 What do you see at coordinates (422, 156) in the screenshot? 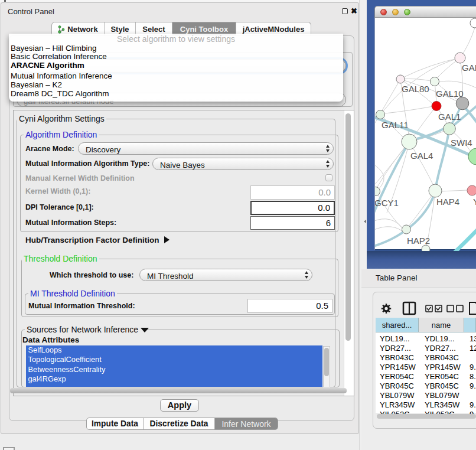
I see `svg-text: GAL4` at bounding box center [422, 156].